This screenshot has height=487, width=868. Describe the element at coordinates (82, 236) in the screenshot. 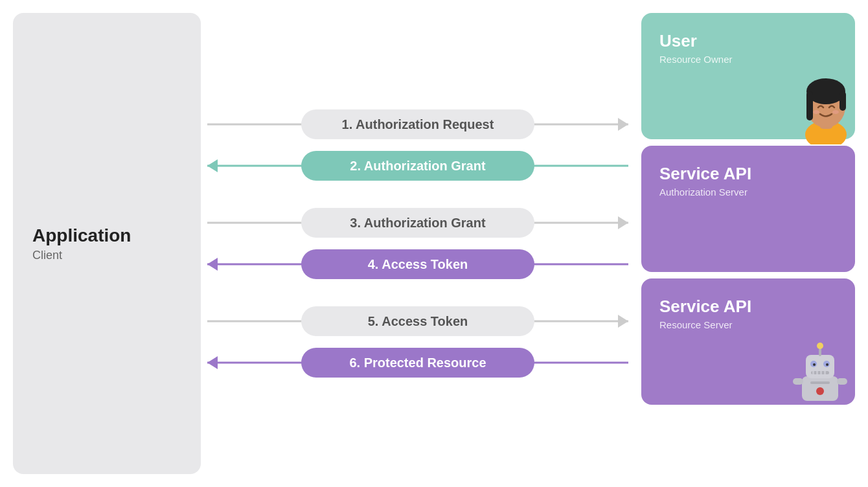

I see `client-title: Application` at that location.